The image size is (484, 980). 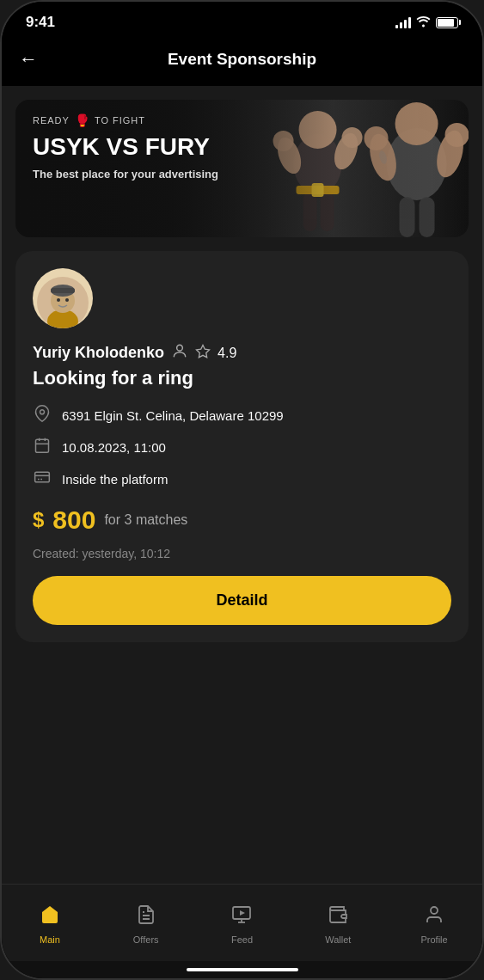 I want to click on nav-label-main: Main, so click(x=50, y=940).